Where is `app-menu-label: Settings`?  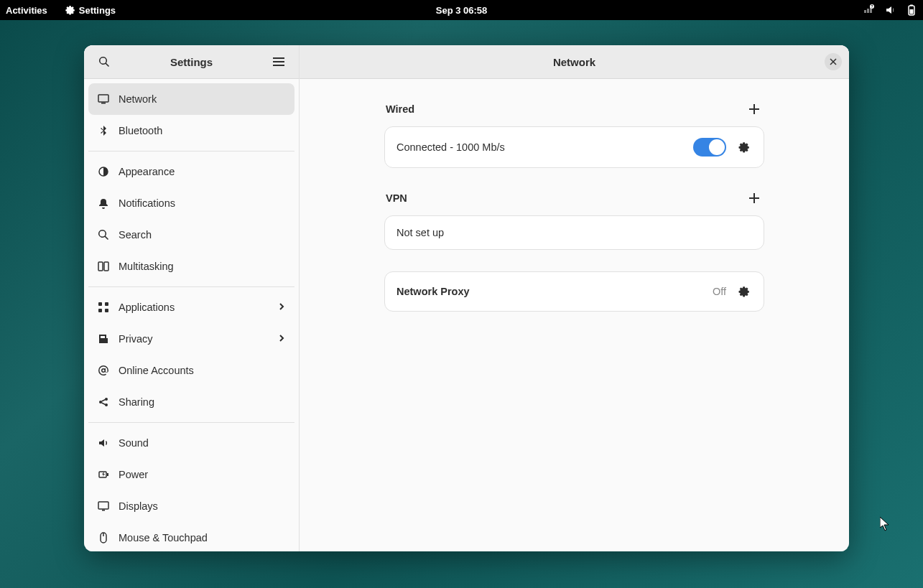 app-menu-label: Settings is located at coordinates (98, 10).